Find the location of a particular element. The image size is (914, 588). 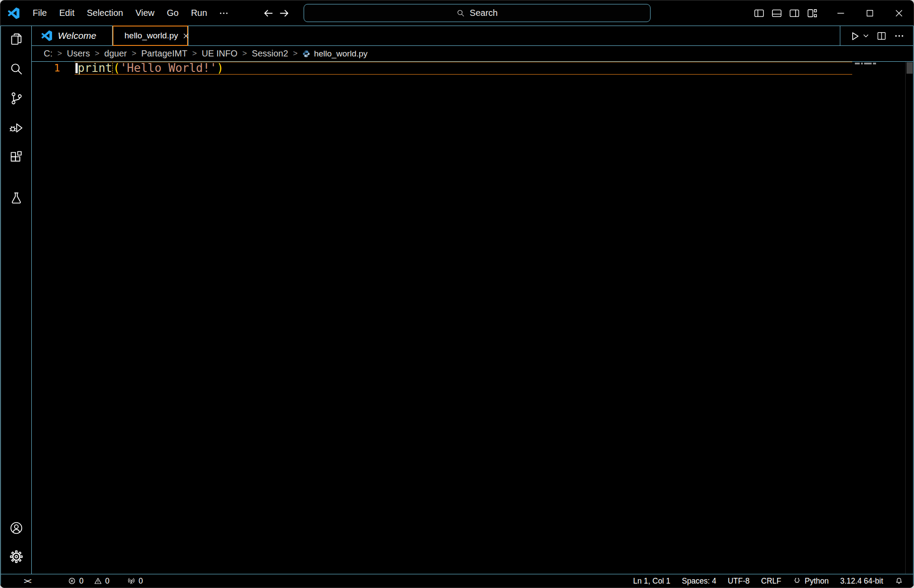

window-controls is located at coordinates (870, 13).